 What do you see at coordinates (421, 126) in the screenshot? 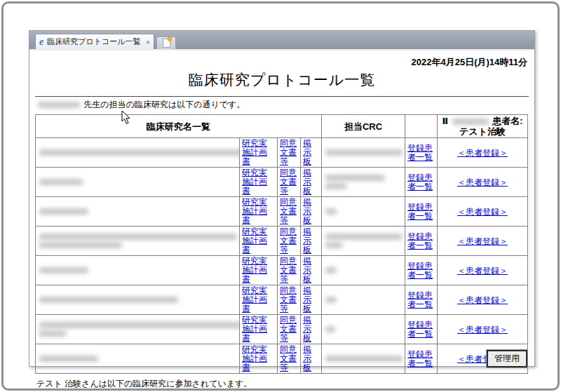
I see `header-empty` at bounding box center [421, 126].